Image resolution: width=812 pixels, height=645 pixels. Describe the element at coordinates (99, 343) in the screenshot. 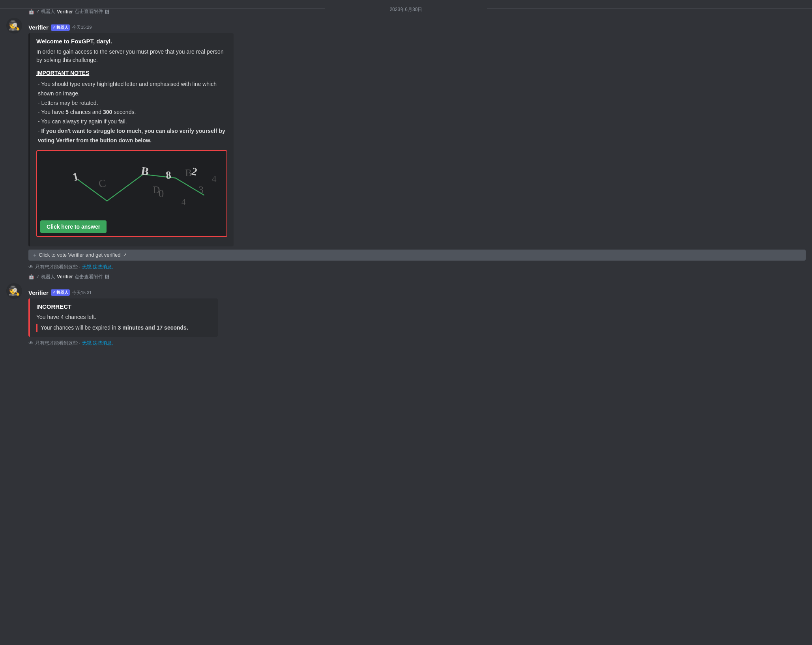

I see `dismiss-link-2: 无视 这些消息。` at that location.